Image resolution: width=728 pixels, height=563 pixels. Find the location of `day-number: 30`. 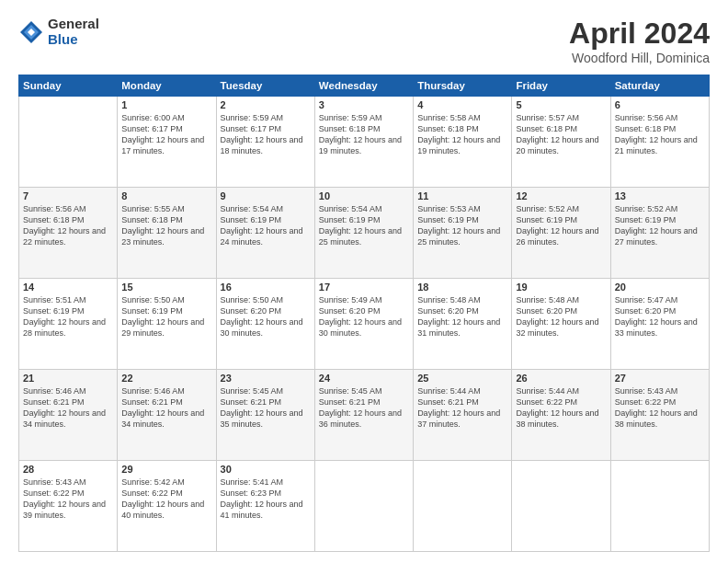

day-number: 30 is located at coordinates (266, 469).